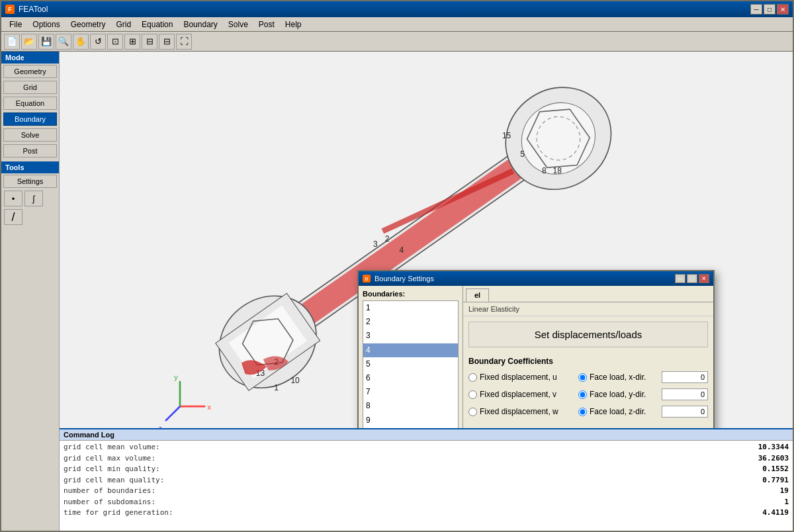 The height and width of the screenshot is (532, 794). I want to click on tool-line: /, so click(13, 217).